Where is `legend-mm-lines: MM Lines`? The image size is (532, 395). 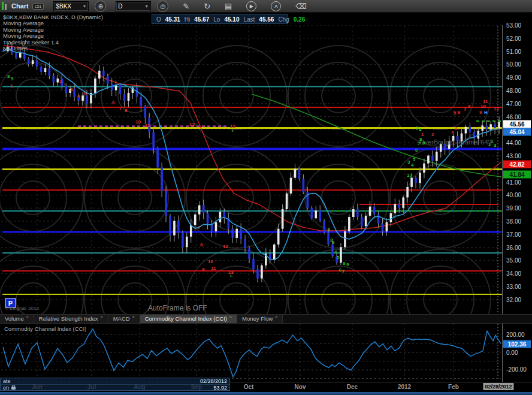 legend-mm-lines: MM Lines is located at coordinates (53, 49).